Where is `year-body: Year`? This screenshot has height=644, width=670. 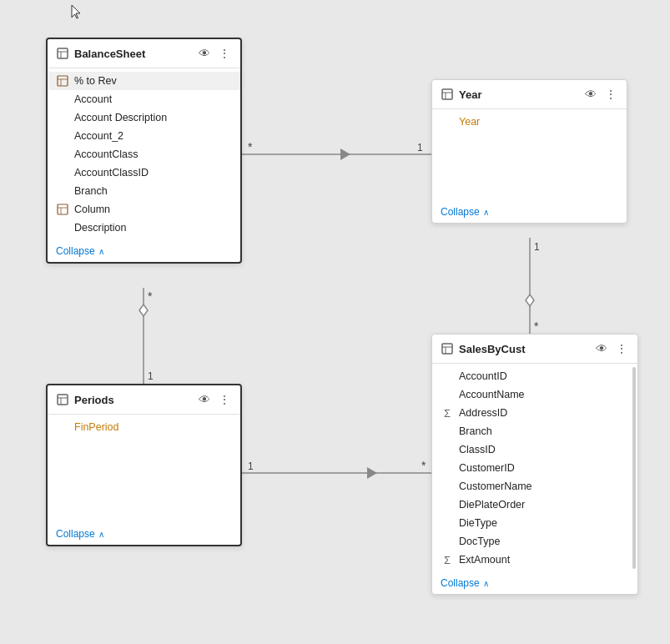
year-body: Year is located at coordinates (529, 155).